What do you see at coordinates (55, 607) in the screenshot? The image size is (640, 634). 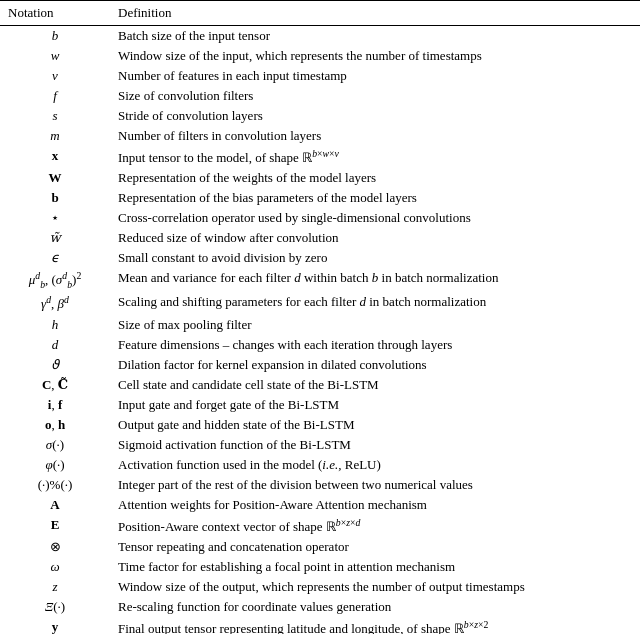 I see `notation-cell: Ξ(·)` at bounding box center [55, 607].